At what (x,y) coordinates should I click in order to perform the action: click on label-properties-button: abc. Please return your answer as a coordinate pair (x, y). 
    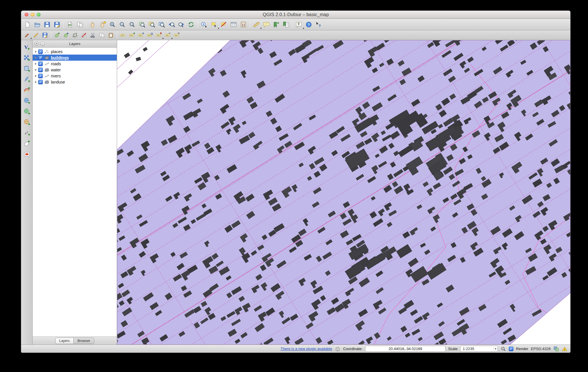
    Looking at the image, I should click on (177, 35).